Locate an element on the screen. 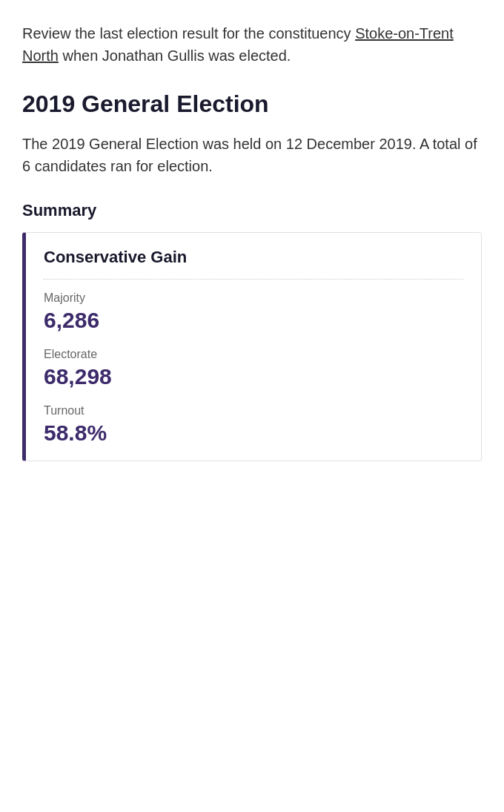  turnout-stat: Turnout 58.8% is located at coordinates (253, 425).